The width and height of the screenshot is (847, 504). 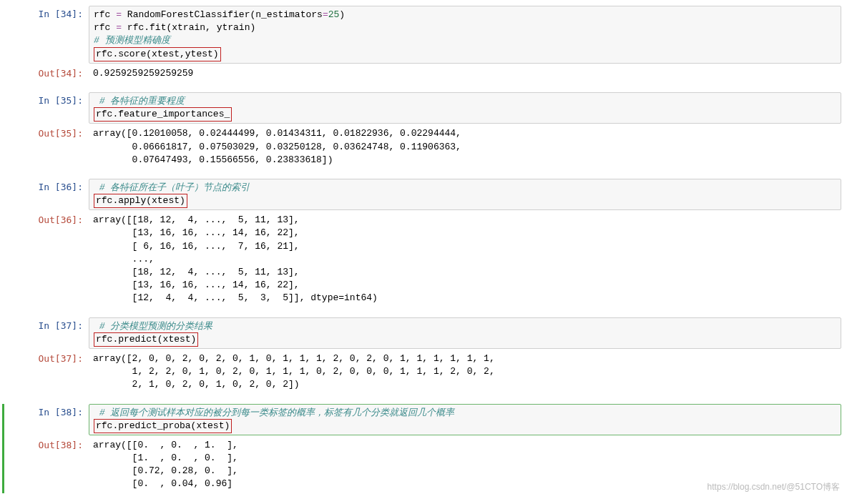 I want to click on code-text: rfc.fit(xtrain, ytrain), so click(x=189, y=27).